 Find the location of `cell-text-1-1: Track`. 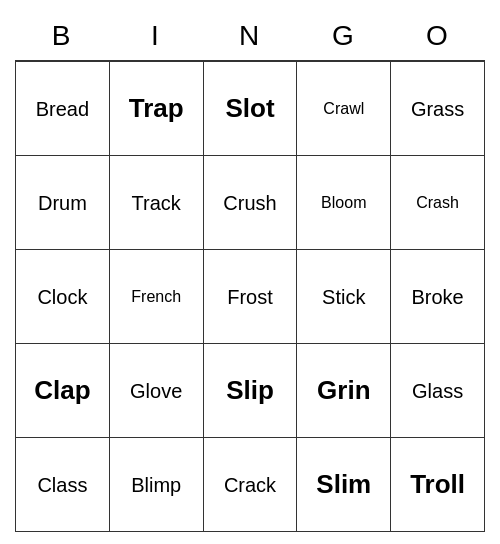

cell-text-1-1: Track is located at coordinates (156, 203).